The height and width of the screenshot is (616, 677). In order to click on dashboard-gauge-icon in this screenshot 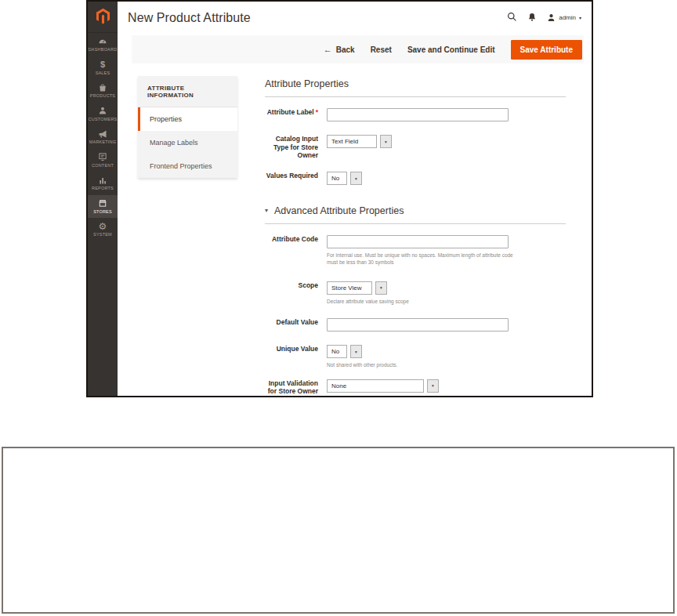, I will do `click(103, 41)`.